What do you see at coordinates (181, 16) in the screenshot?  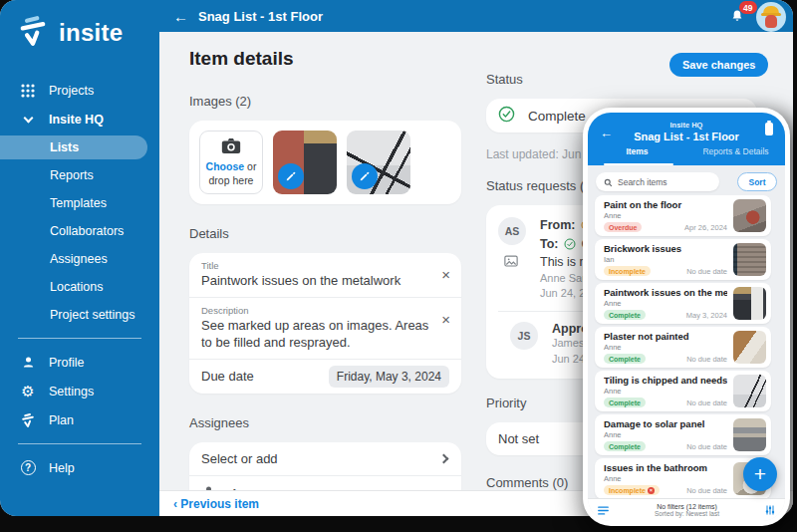 I see `back-icon: ←` at bounding box center [181, 16].